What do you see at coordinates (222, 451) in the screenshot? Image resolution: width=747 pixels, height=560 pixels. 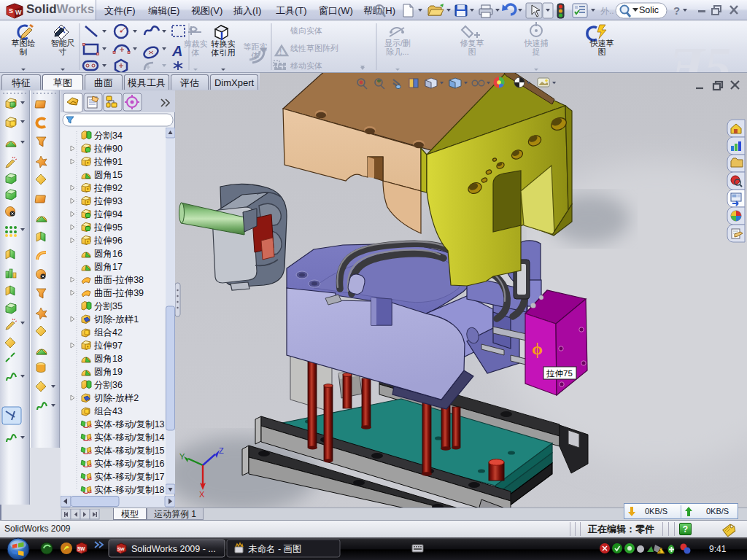 I see `svg-text: Z` at bounding box center [222, 451].